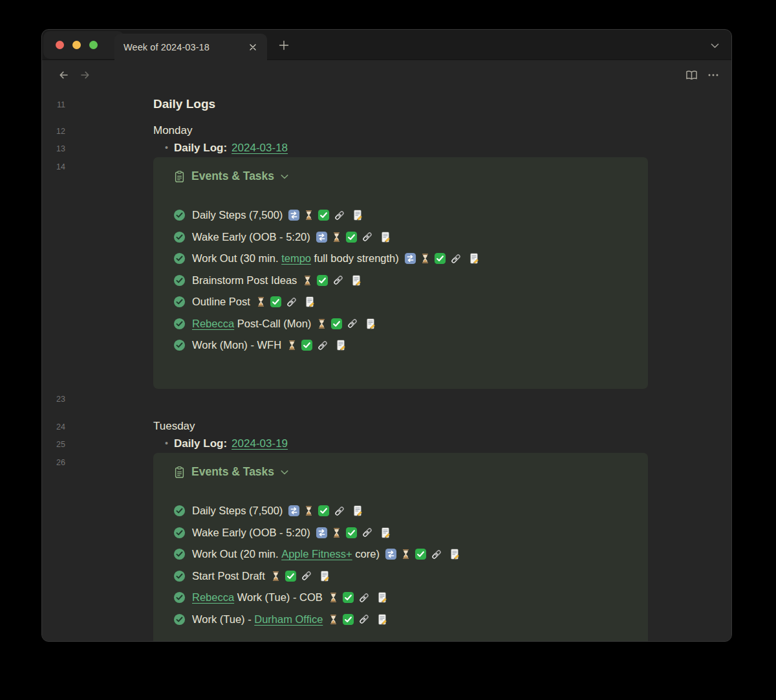 Image resolution: width=776 pixels, height=700 pixels. Describe the element at coordinates (180, 472) in the screenshot. I see `clipboard-icon` at that location.